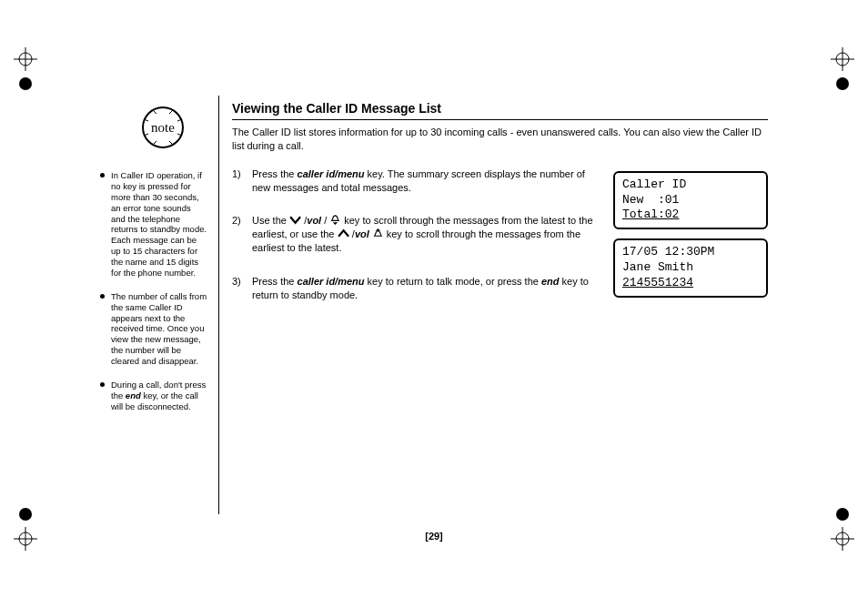 This screenshot has height=598, width=868. Describe the element at coordinates (426, 181) in the screenshot. I see `step-text: Press the caller id/menu key. The summar…` at that location.